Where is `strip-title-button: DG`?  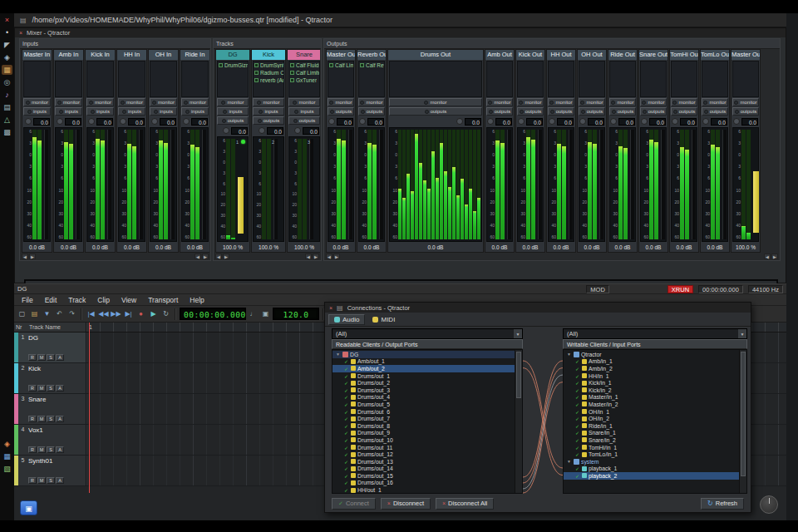
strip-title-button: DG is located at coordinates (233, 55).